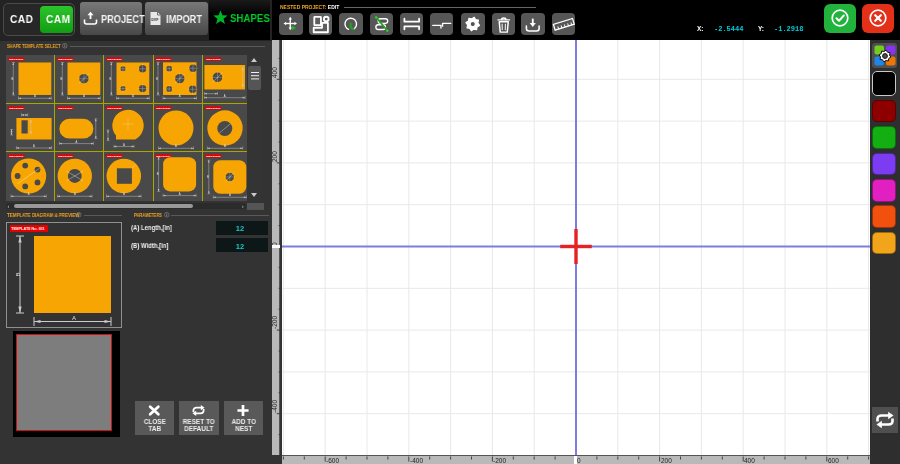 The height and width of the screenshot is (464, 900). I want to click on svg-text: TEMPLATE No. 010, so click(214, 108).